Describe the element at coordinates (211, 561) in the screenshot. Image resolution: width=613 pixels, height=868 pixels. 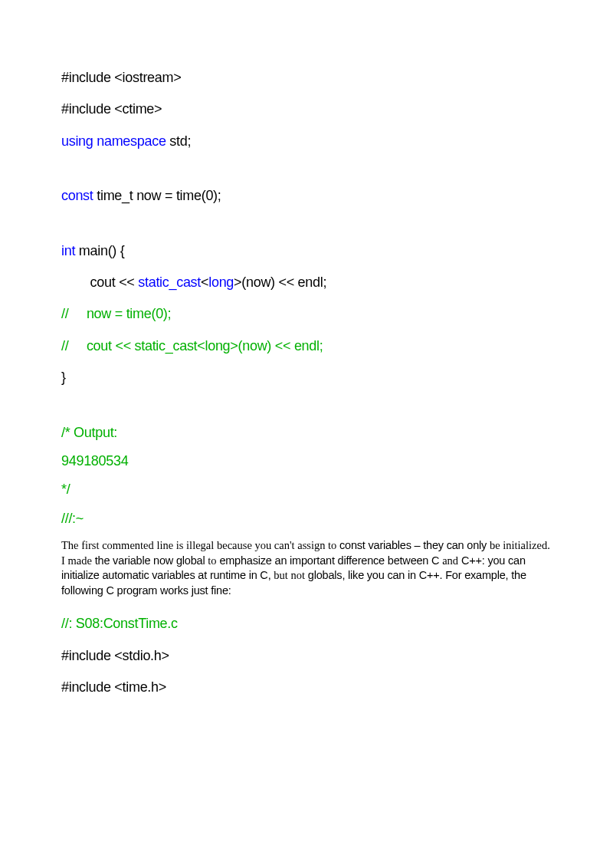
I see `paragraph-text: to` at that location.